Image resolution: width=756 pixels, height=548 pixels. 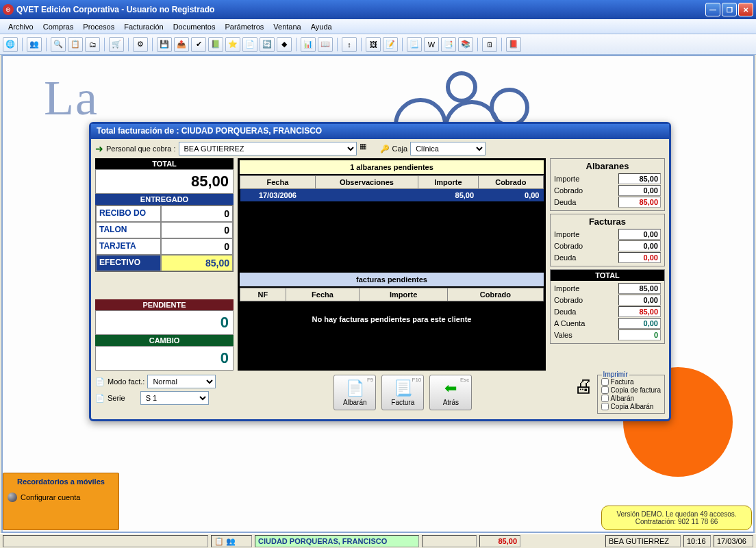 I want to click on facturas-table: NFFechaImporteCobrado, so click(x=392, y=295).